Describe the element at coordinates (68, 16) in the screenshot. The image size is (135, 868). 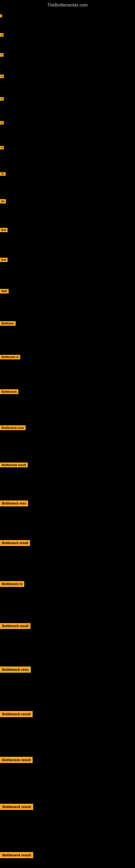
I see `bottleneck-item: I` at that location.